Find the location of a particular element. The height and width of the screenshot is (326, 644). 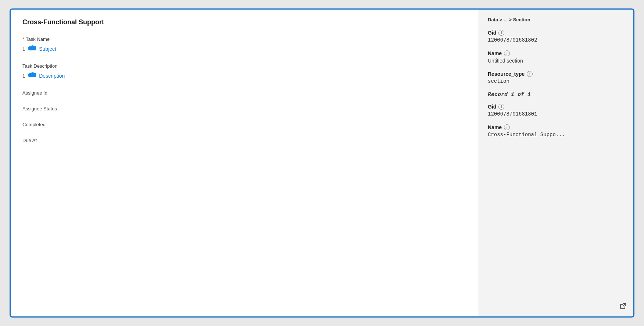

gid-label-1: Gid i is located at coordinates (556, 33).